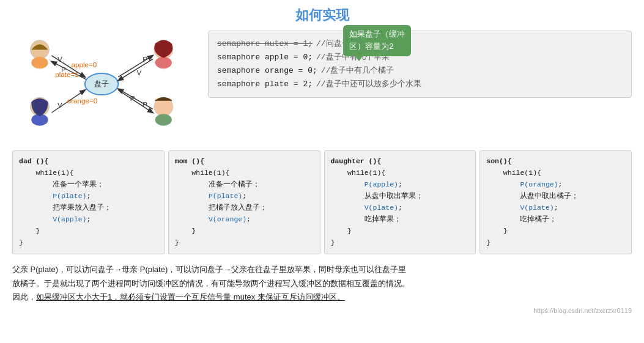  I want to click on code-line: P(apple);, so click(400, 185).